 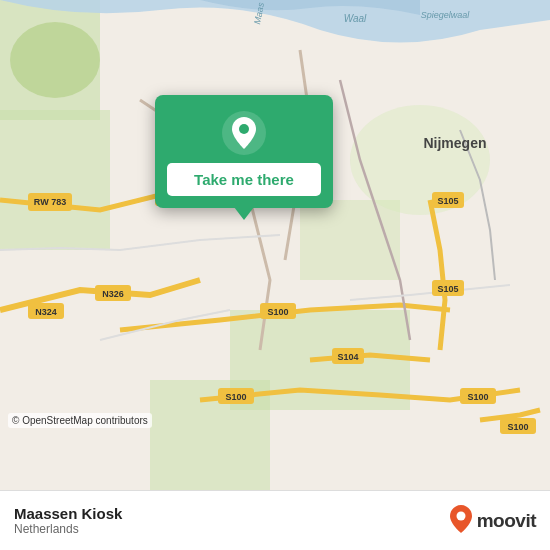 What do you see at coordinates (356, 18) in the screenshot?
I see `svg-text: Waal` at bounding box center [356, 18].